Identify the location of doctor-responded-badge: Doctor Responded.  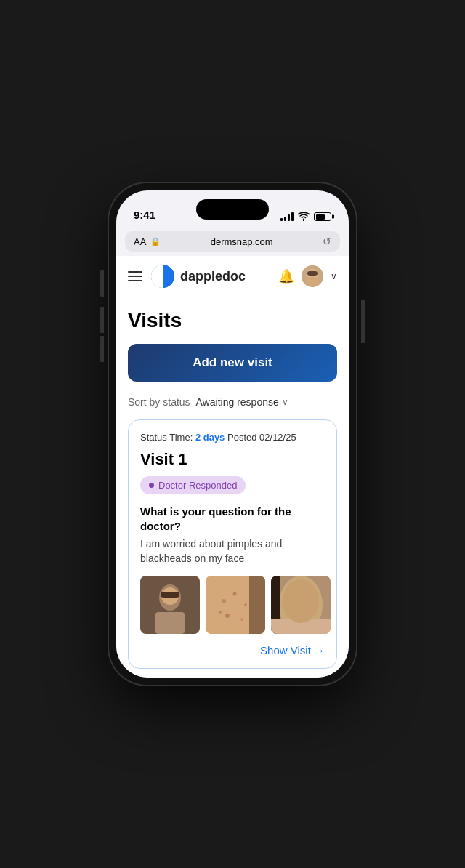
(193, 486).